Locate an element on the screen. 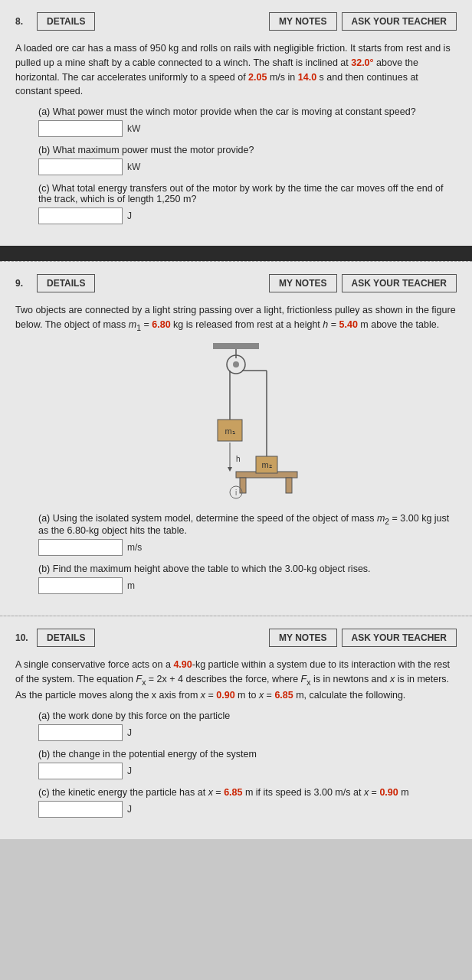 The height and width of the screenshot is (980, 472). value-m1-9: 6.80 is located at coordinates (161, 325).